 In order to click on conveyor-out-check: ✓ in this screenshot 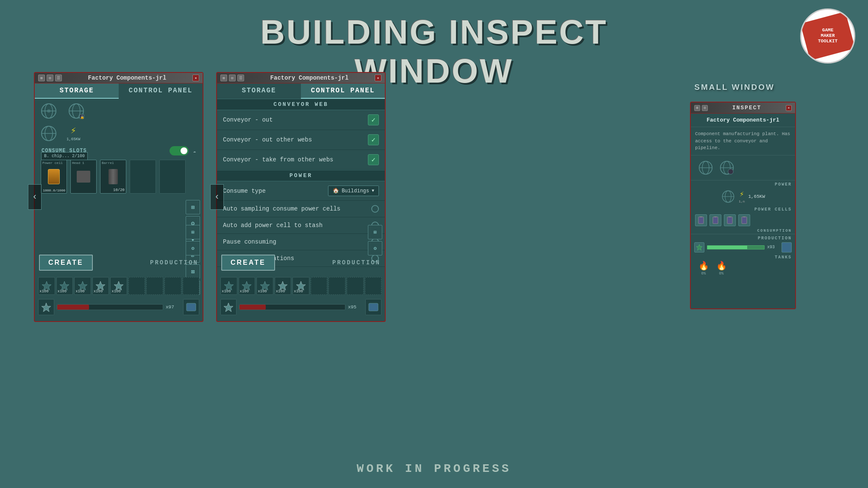, I will do `click(373, 120)`.